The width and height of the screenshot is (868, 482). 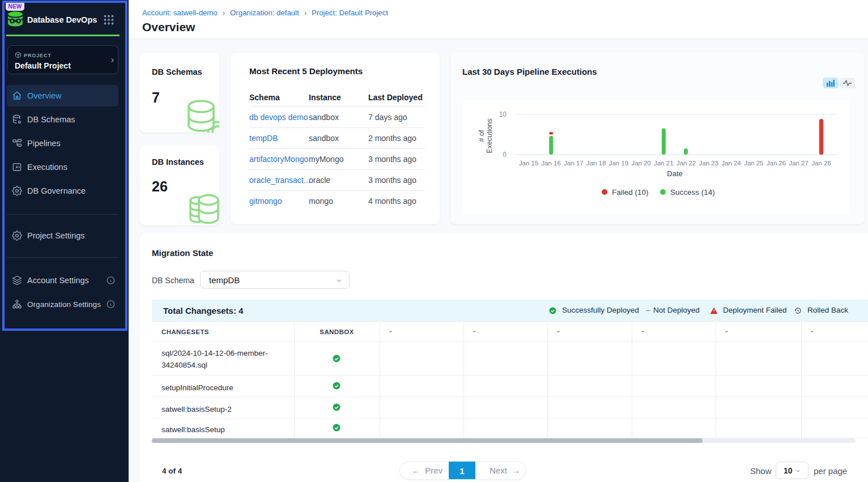 What do you see at coordinates (674, 173) in the screenshot?
I see `svg-text: Date` at bounding box center [674, 173].